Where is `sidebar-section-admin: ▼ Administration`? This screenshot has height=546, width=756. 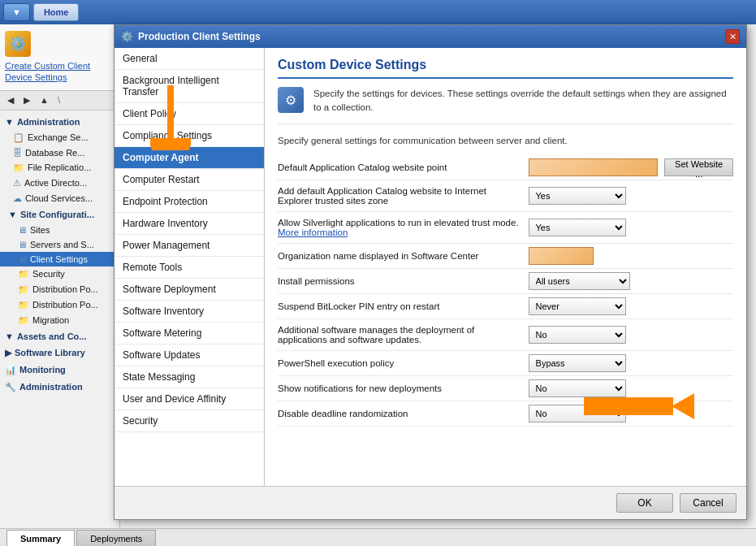
sidebar-section-admin: ▼ Administration is located at coordinates (60, 122).